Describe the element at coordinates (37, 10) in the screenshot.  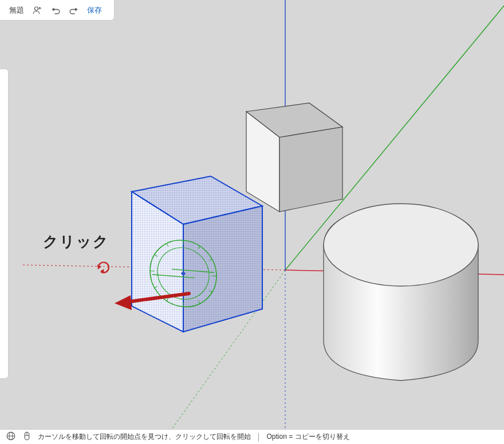
I see `add-user-button` at that location.